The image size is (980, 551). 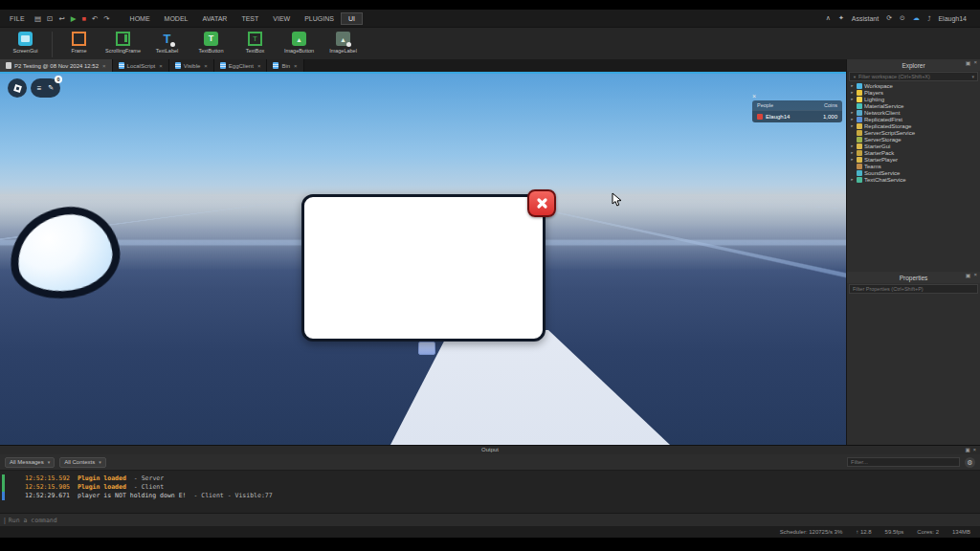 What do you see at coordinates (167, 42) in the screenshot?
I see `textlabel-button: TextLabel` at bounding box center [167, 42].